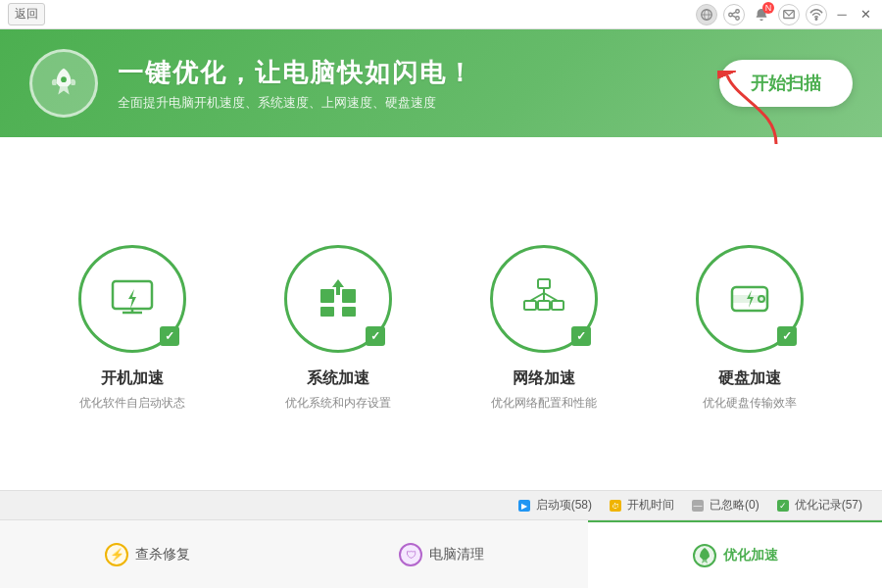 The image size is (882, 588). Describe the element at coordinates (750, 299) in the screenshot. I see `feature-disk-circle: ✓` at that location.